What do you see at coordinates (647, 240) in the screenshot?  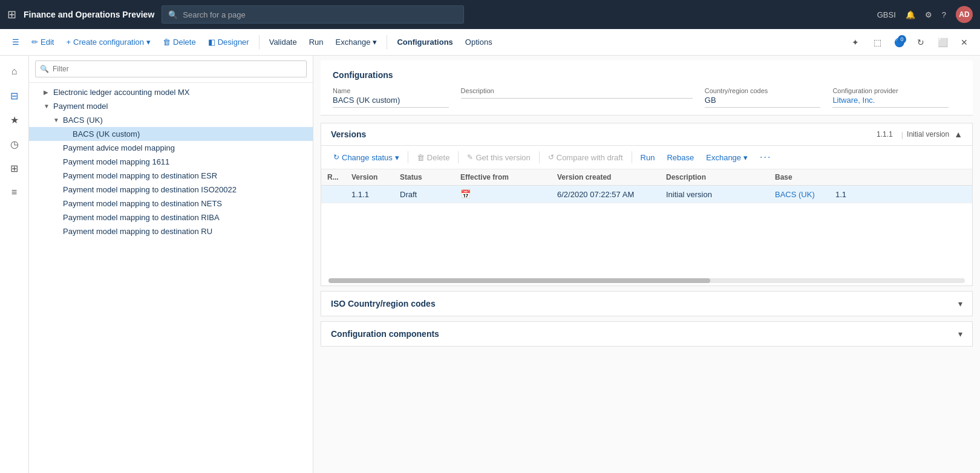 I see `versions-empty-space` at bounding box center [647, 240].